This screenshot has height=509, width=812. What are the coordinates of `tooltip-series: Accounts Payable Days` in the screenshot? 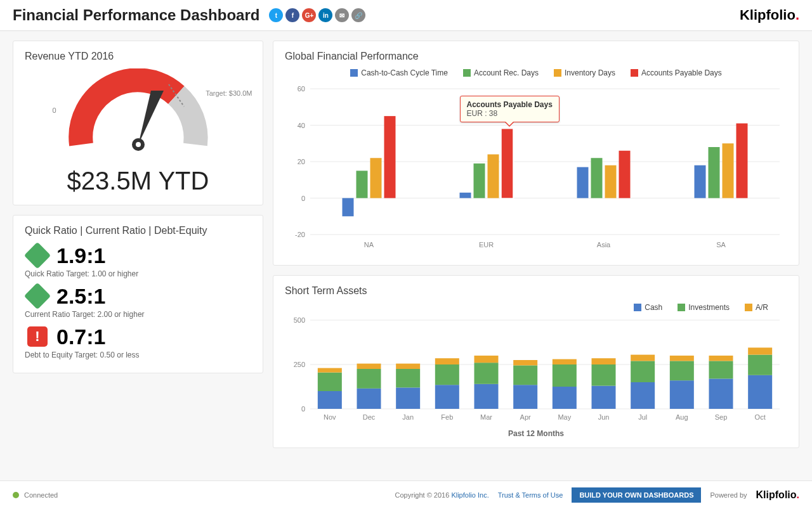 It's located at (510, 105).